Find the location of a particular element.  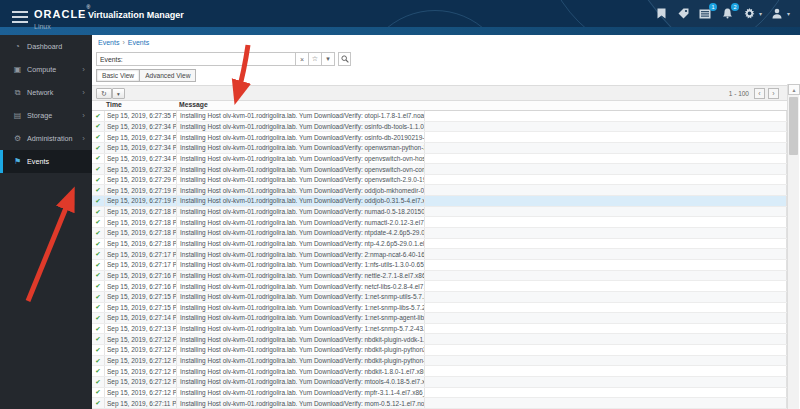

logo-text: ORACLE is located at coordinates (60, 14).